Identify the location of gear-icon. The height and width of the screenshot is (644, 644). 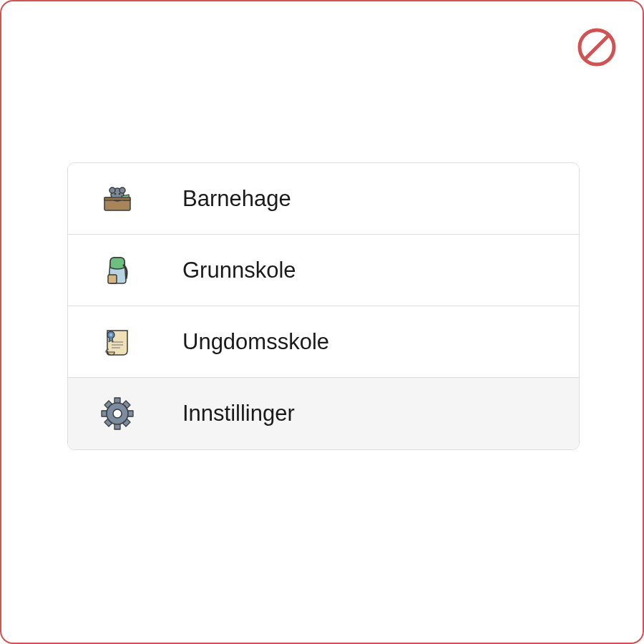
(117, 414).